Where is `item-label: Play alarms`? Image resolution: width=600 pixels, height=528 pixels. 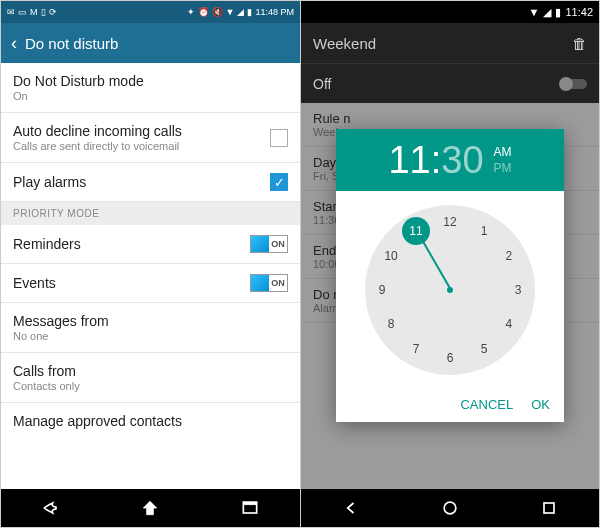
item-label: Play alarms is located at coordinates (50, 182).